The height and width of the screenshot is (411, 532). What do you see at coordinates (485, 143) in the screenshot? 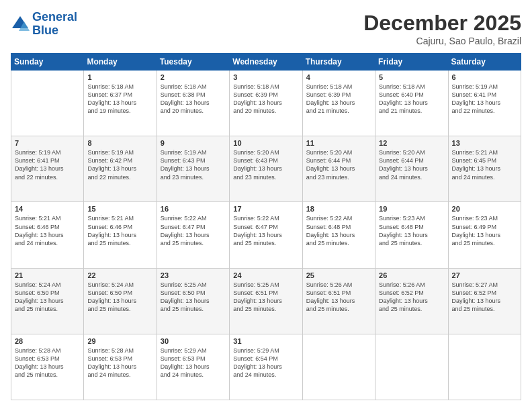
I see `day-number: 13` at bounding box center [485, 143].